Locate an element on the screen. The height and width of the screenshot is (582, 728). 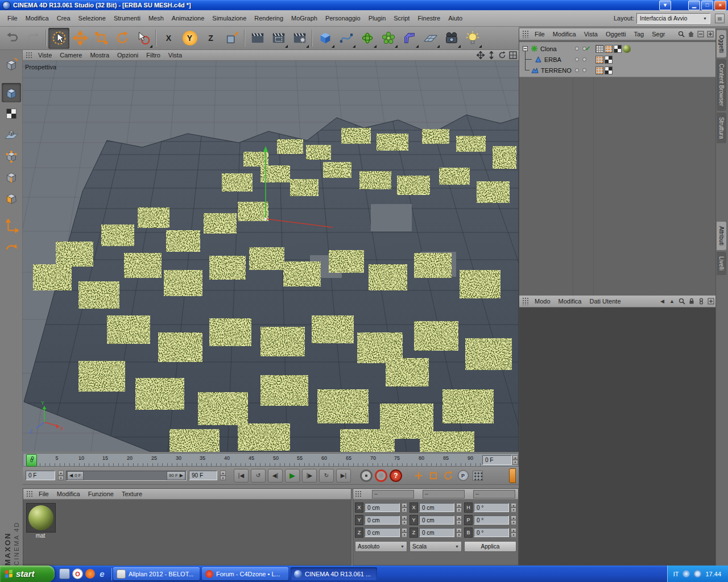
pos-x-field: 0 cm is located at coordinates (382, 508).